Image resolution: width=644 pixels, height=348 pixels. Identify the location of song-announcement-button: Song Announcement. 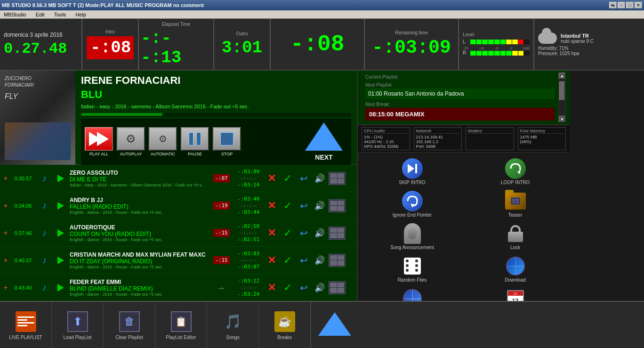
(412, 236).